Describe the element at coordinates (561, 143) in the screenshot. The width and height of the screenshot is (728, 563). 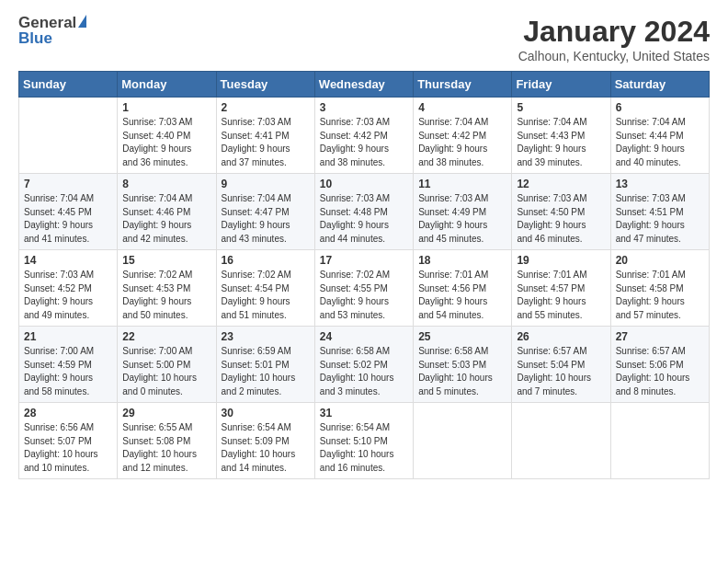
I see `day-info: Sunrise: 7:04 AMSunset: 4:43 PMDaylight:…` at that location.